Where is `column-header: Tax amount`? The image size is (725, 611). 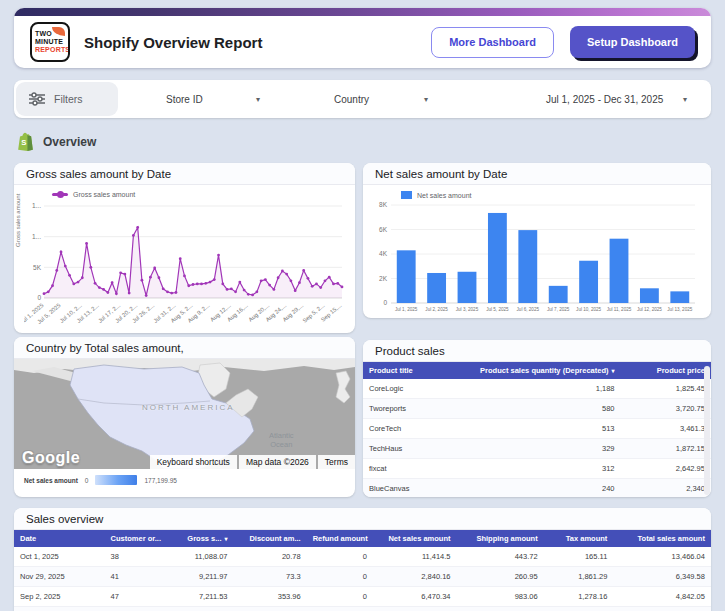
column-header: Tax amount is located at coordinates (579, 538).